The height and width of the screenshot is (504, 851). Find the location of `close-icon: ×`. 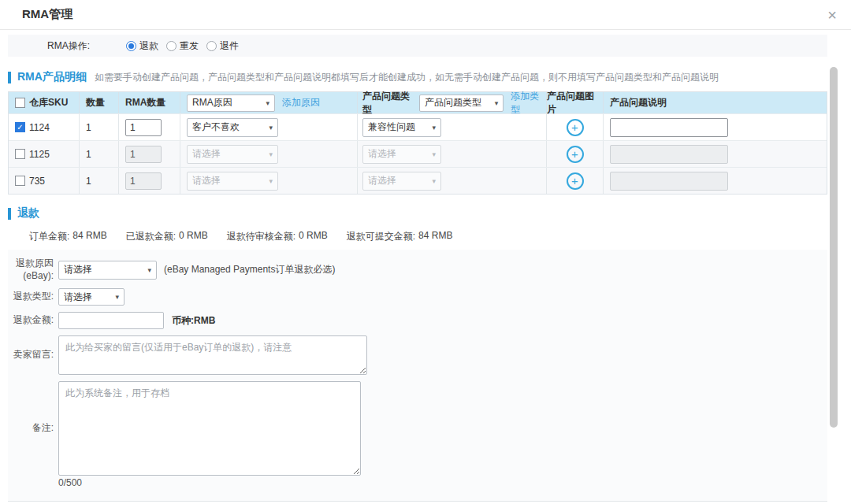

close-icon: × is located at coordinates (832, 15).